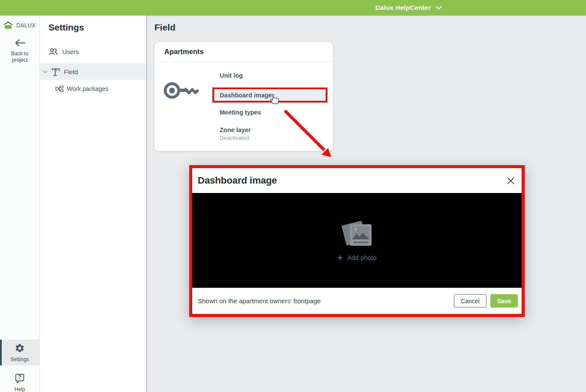 The image size is (586, 392). What do you see at coordinates (93, 89) in the screenshot?
I see `sidebar-item-work-packages: Work packages` at bounding box center [93, 89].